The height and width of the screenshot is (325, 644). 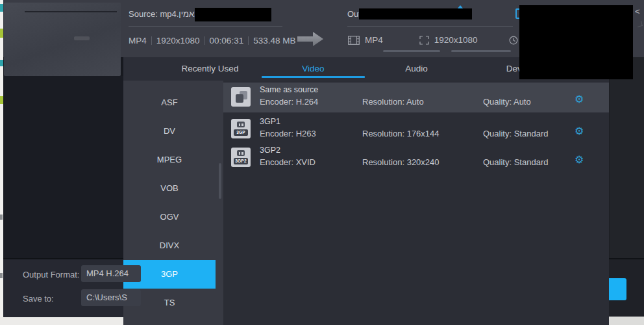 What do you see at coordinates (440, 40) in the screenshot?
I see `output-media-info: MP4 1920x1080 00` at bounding box center [440, 40].